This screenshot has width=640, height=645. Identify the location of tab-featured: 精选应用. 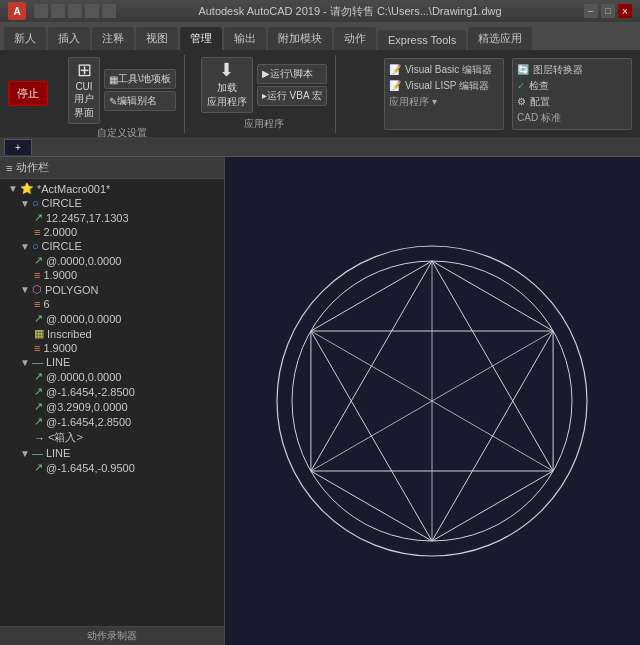
(500, 38).